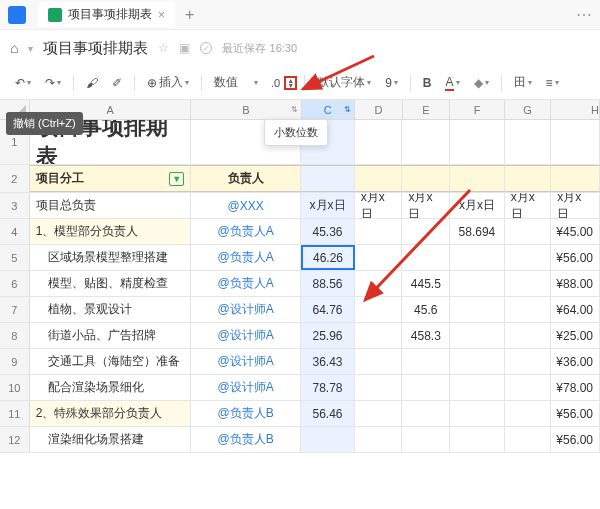  What do you see at coordinates (246, 336) in the screenshot?
I see `cell-B8: @设计师A` at bounding box center [246, 336].